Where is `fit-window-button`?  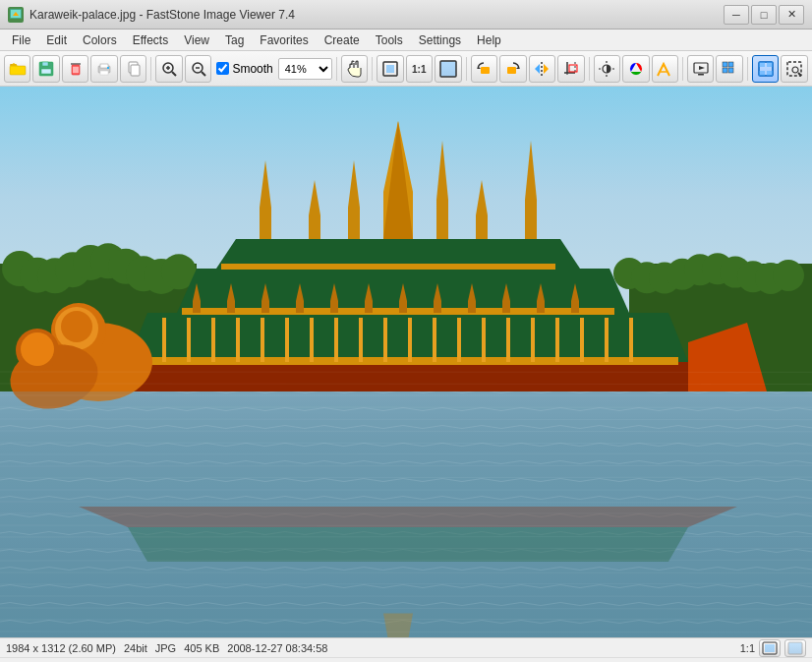 fit-window-button is located at coordinates (389, 69).